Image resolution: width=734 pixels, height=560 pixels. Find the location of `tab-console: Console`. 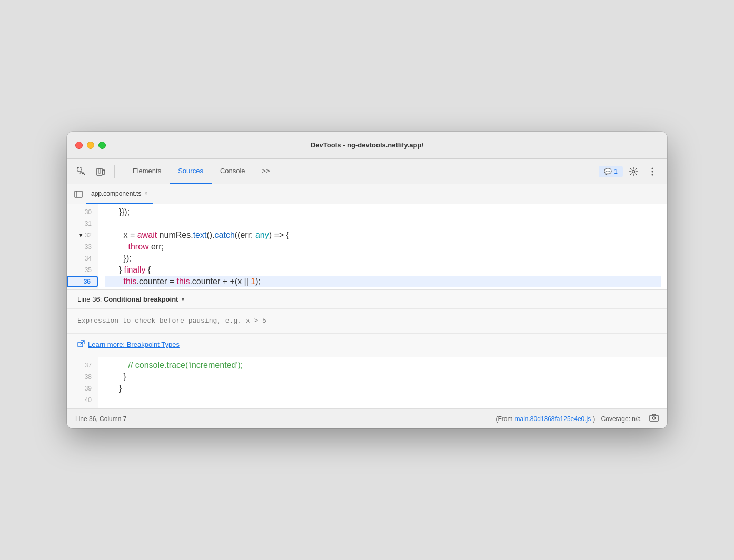

tab-console: Console is located at coordinates (233, 172).